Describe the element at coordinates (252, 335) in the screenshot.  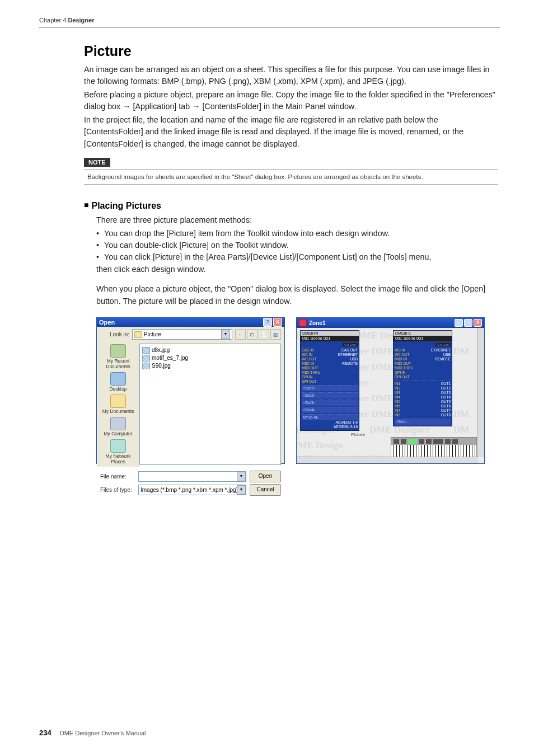
I see `nav-up-button: 🗀` at that location.